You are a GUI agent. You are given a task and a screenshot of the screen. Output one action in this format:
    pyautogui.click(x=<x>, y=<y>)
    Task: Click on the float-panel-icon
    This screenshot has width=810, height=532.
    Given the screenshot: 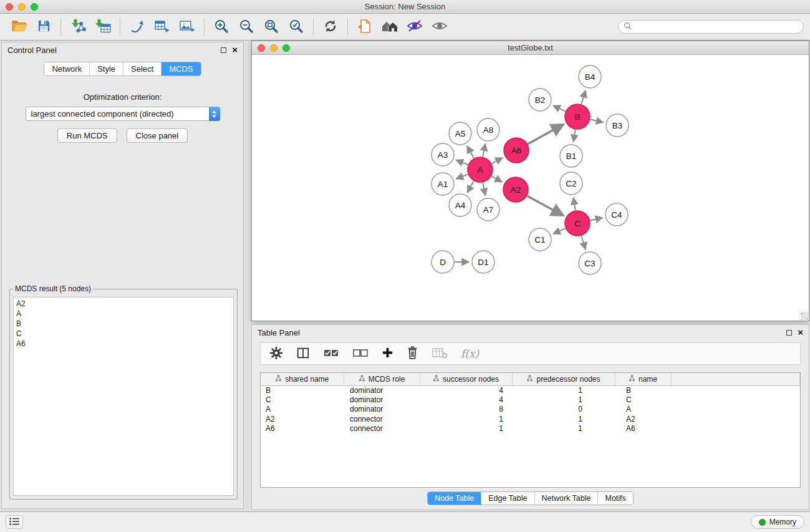 What is the action you would take?
    pyautogui.click(x=223, y=50)
    